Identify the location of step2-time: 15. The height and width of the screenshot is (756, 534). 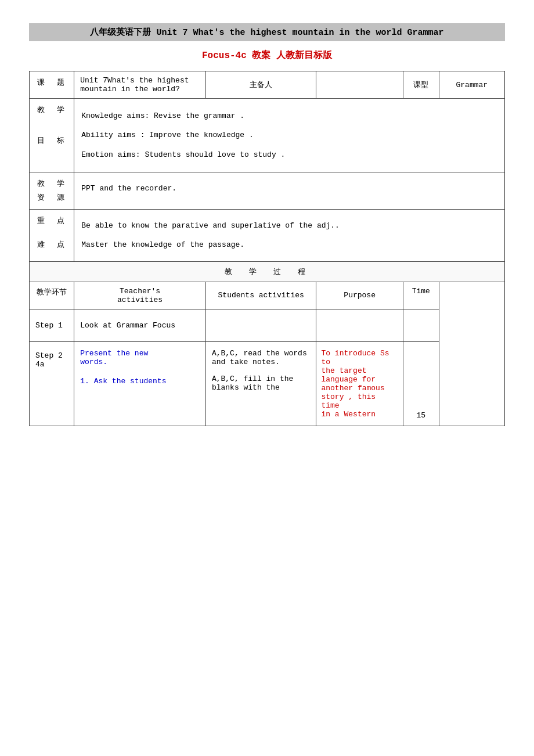
(421, 383).